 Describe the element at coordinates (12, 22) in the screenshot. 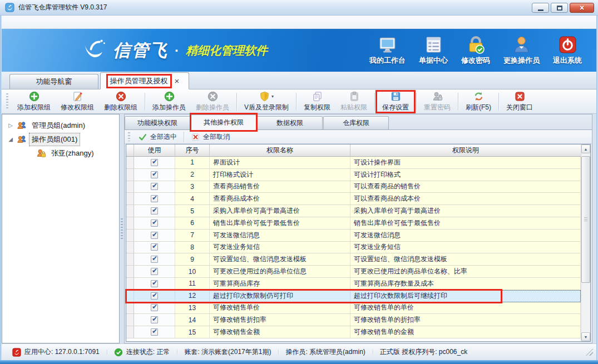

I see `menu-system` at that location.